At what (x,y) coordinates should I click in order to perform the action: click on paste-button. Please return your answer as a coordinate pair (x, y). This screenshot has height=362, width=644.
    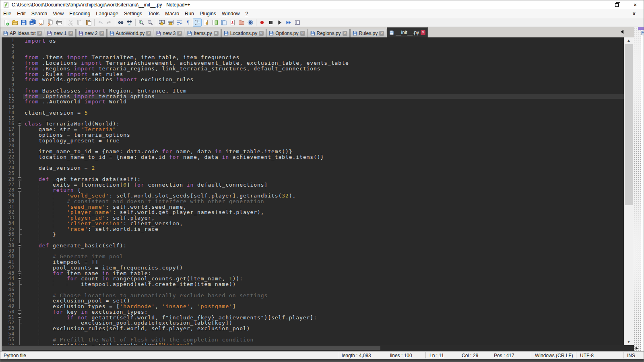
    Looking at the image, I should click on (89, 23).